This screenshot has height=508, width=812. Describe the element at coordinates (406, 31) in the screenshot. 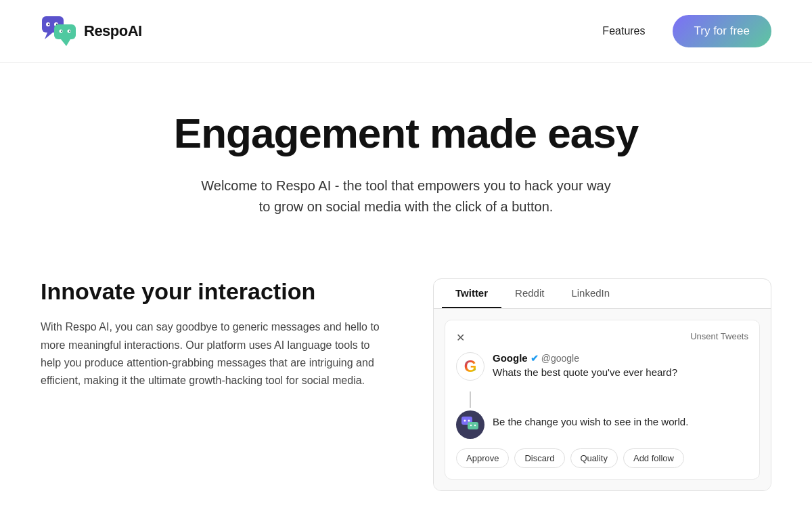

I see `navbar: RespoAI Features Try for free` at that location.